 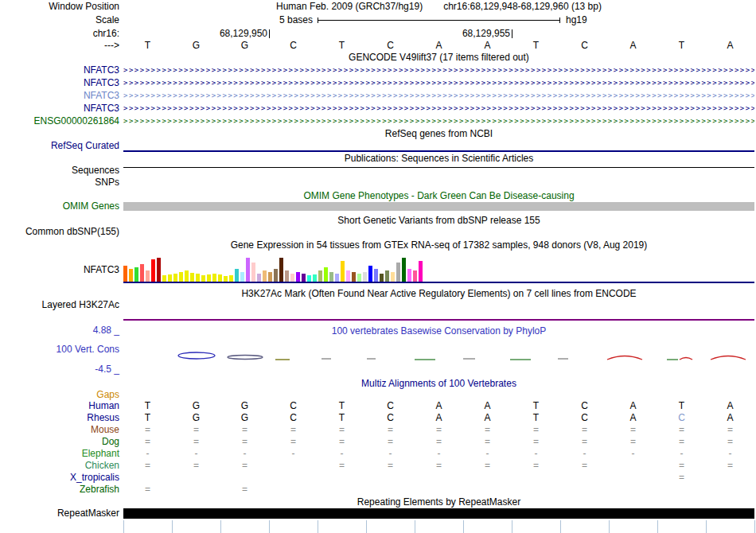 What do you see at coordinates (439, 245) in the screenshot?
I see `gtex-track-title: Gene Expression in 54 tissues from GTEx …` at bounding box center [439, 245].